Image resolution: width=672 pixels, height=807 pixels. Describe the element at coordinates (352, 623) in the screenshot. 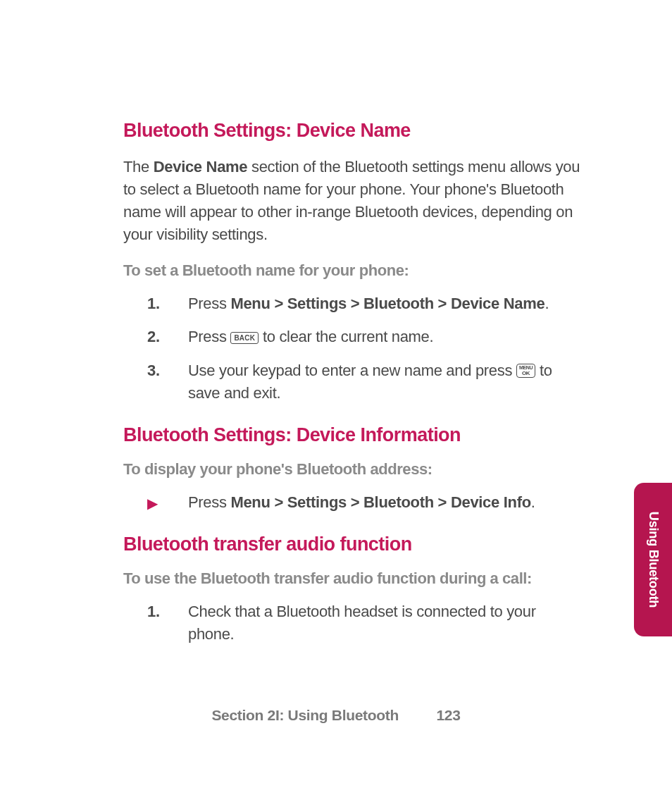

I see `step-item: 1. Check that a Bluetooth headset is con…` at that location.